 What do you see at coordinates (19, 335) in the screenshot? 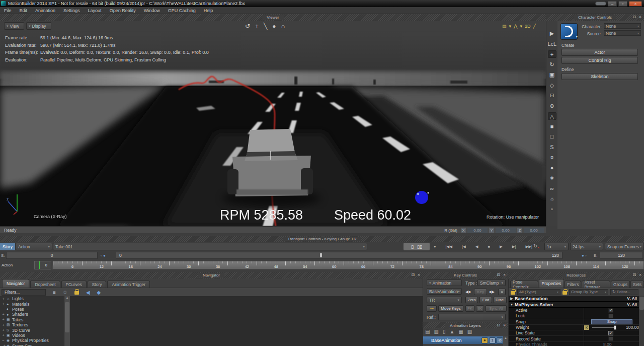
I see `tree-item-label: Videos` at bounding box center [19, 335].